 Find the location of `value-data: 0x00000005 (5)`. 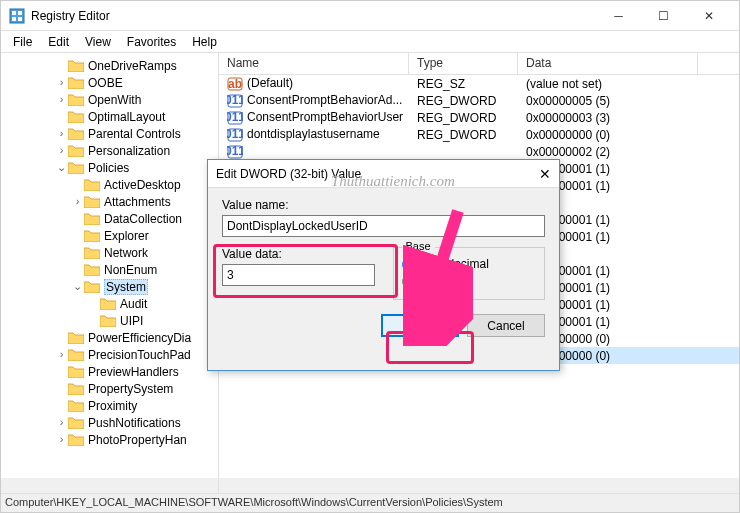

value-data: 0x00000005 (5) is located at coordinates (608, 101).